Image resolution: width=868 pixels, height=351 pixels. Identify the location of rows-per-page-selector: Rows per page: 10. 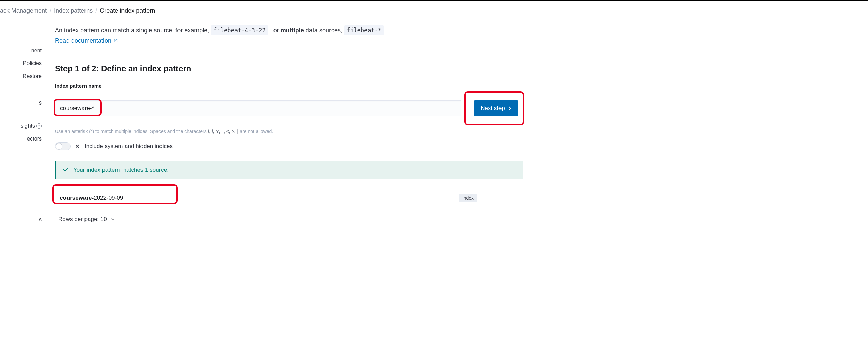
(289, 219).